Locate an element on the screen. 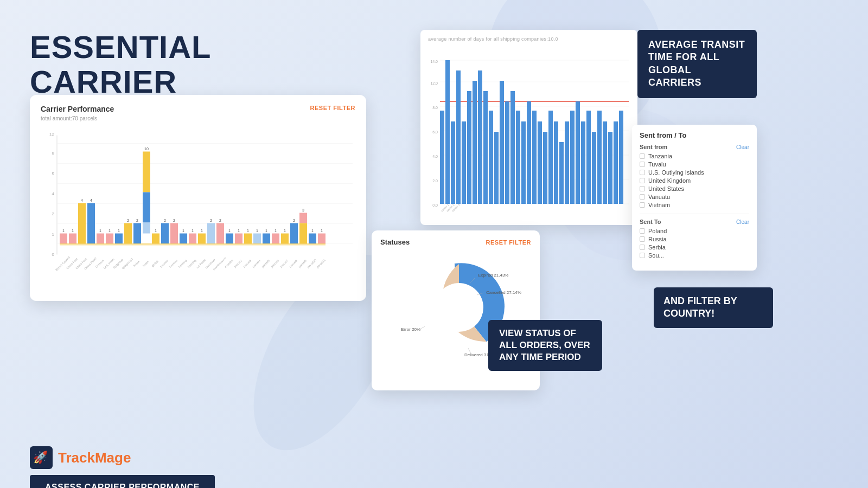 This screenshot has width=868, height=488. assess-carrier-btn: ASSESS CARRIER PERFORMANCE is located at coordinates (123, 481).